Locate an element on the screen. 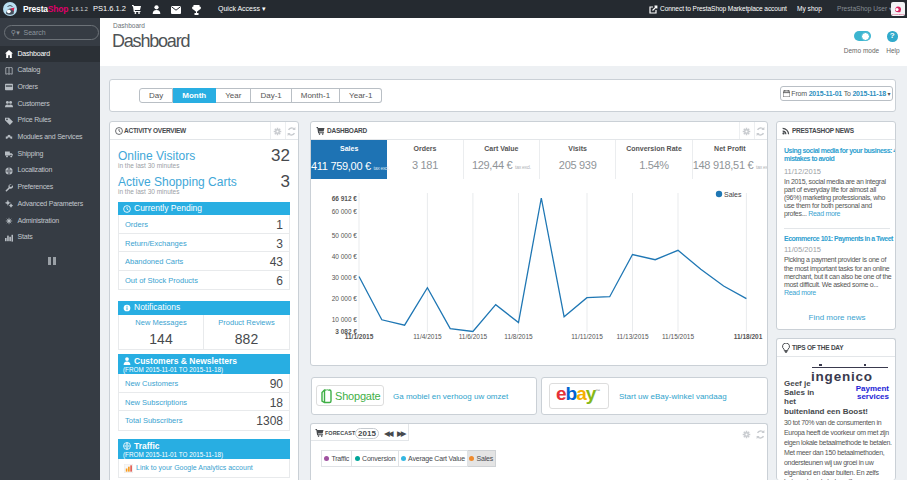 This screenshot has height=480, width=907. svg-text: 10 000 € is located at coordinates (345, 320).